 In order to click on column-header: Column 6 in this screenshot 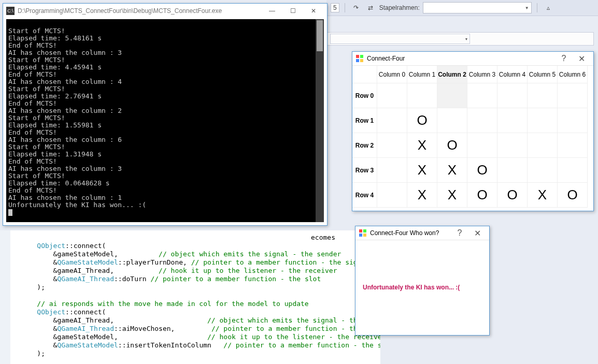, I will do `click(573, 75)`.